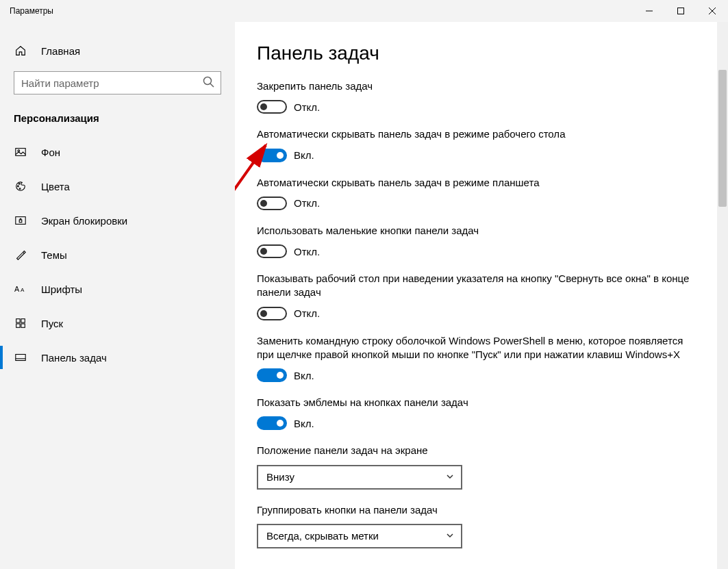  What do you see at coordinates (281, 477) in the screenshot?
I see `select-value: Внизу` at bounding box center [281, 477].